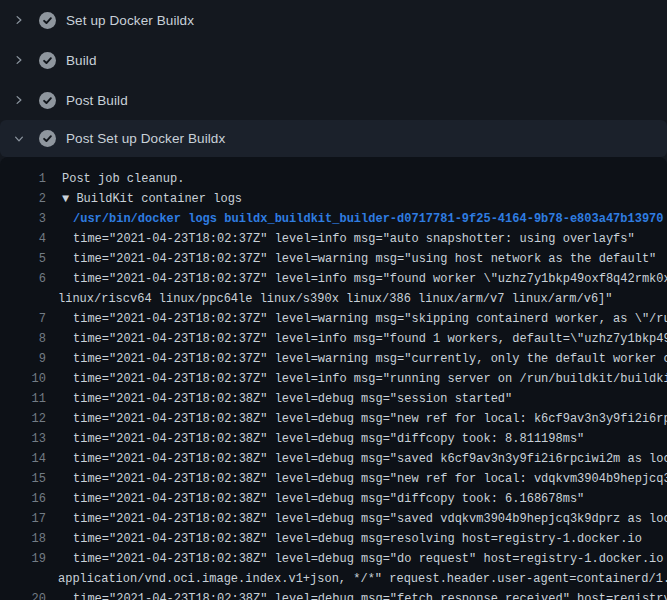 The height and width of the screenshot is (600, 667). I want to click on log-line: linux/riscv64 linux/ppc64le linux/s390x …, so click(334, 299).